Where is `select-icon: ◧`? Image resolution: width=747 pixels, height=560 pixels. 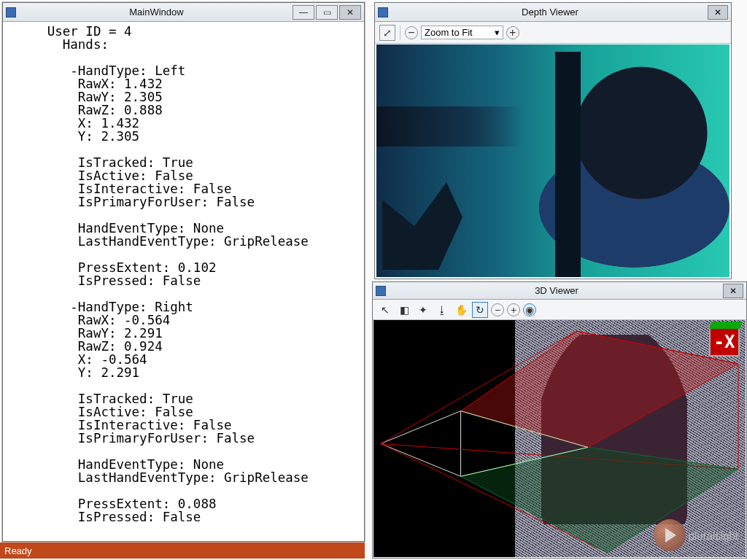 select-icon: ◧ is located at coordinates (404, 310).